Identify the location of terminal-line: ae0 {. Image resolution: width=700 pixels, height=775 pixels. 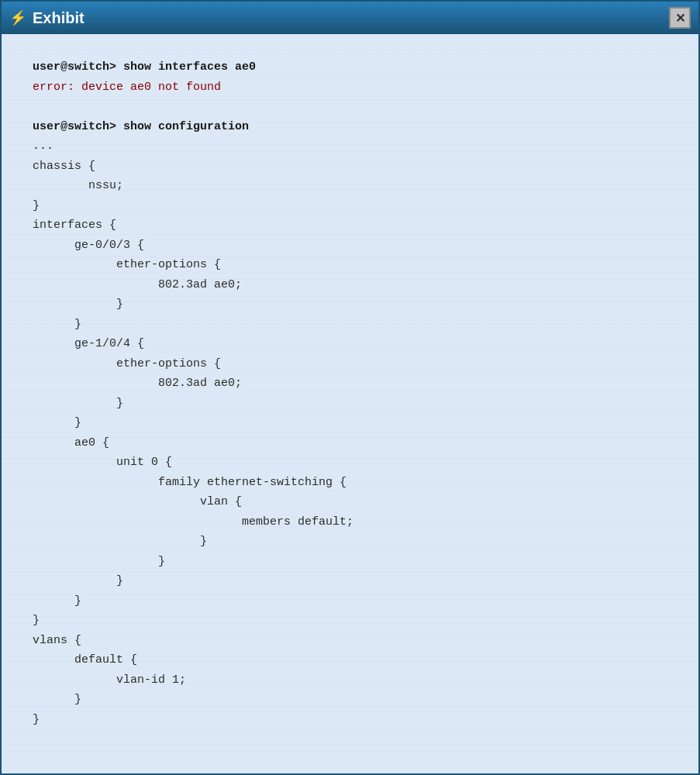
(71, 443).